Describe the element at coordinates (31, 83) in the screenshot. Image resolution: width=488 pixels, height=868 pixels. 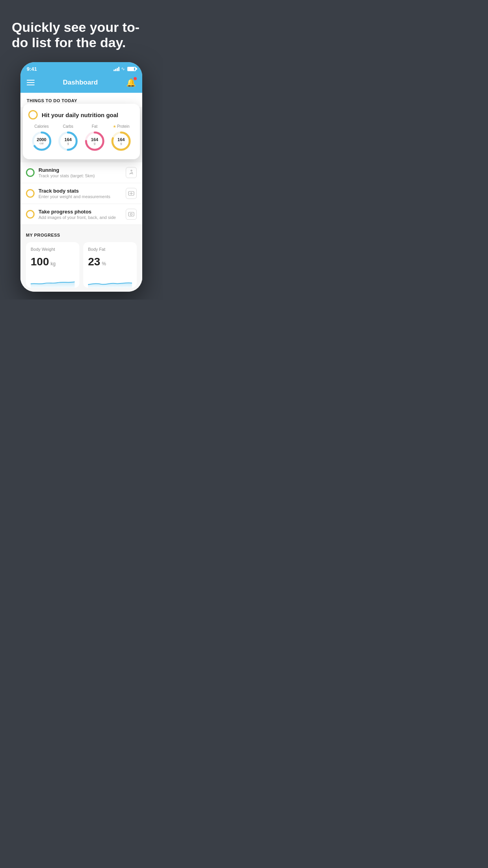
I see `menu-icon` at that location.